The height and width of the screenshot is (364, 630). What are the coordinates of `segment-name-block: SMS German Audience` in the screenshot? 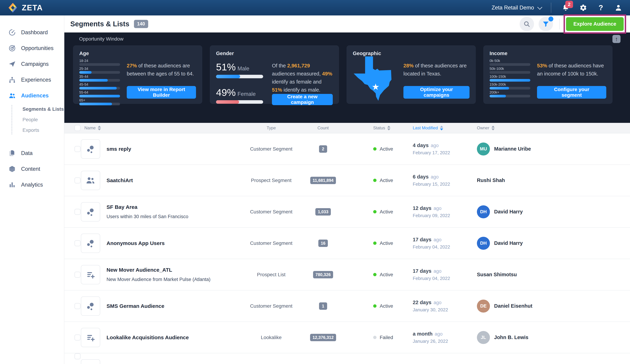 It's located at (171, 306).